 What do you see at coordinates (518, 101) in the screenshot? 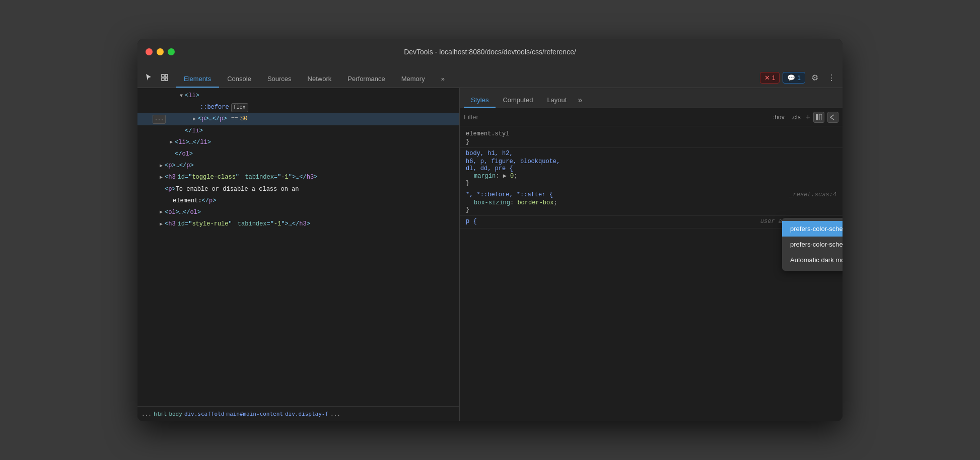
I see `tab-computed: Computed` at bounding box center [518, 101].